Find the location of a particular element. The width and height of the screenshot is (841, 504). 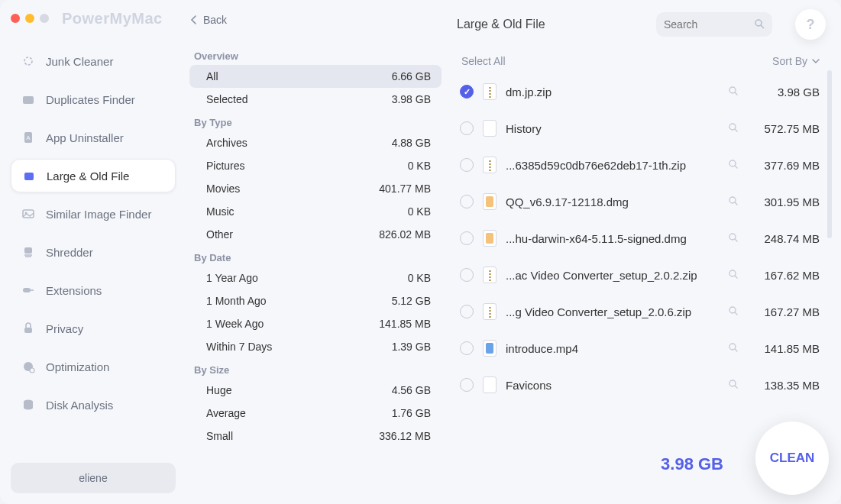

category-label: Selected is located at coordinates (227, 99).